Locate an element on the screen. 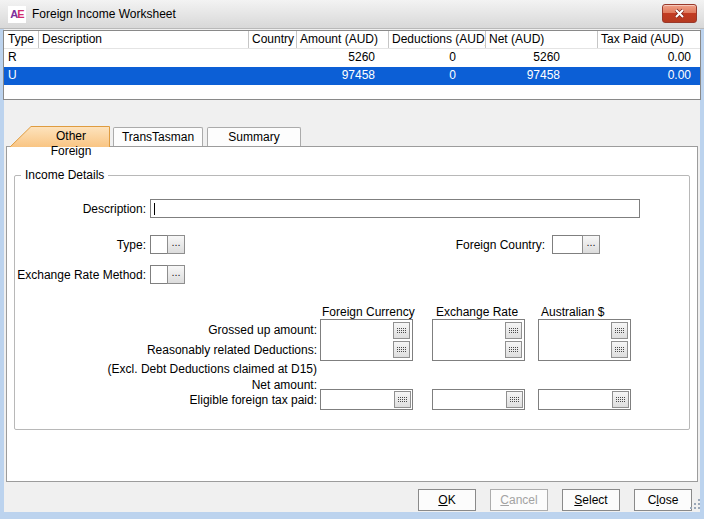 The height and width of the screenshot is (519, 704). type-label: Type: is located at coordinates (81, 246).